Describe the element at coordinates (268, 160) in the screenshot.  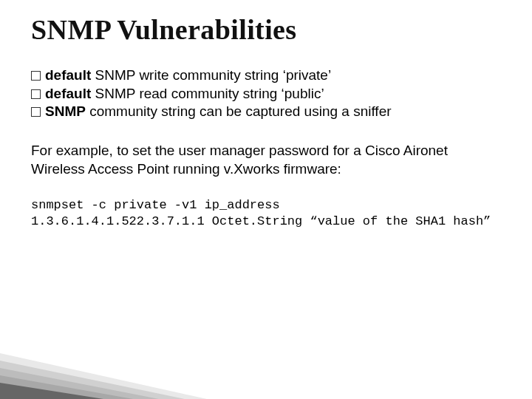
I see `example-intro: For example, to set the user manager pas…` at that location.